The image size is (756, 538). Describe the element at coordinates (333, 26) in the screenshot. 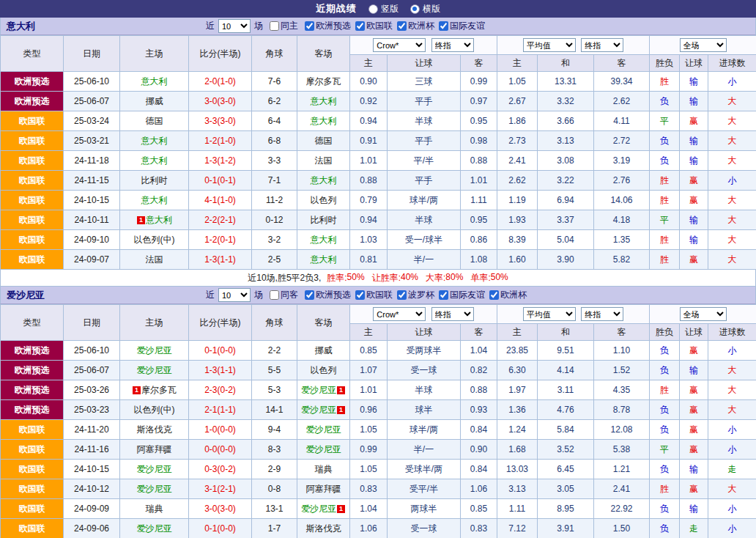

I see `competition-label: 欧洲预选` at that location.